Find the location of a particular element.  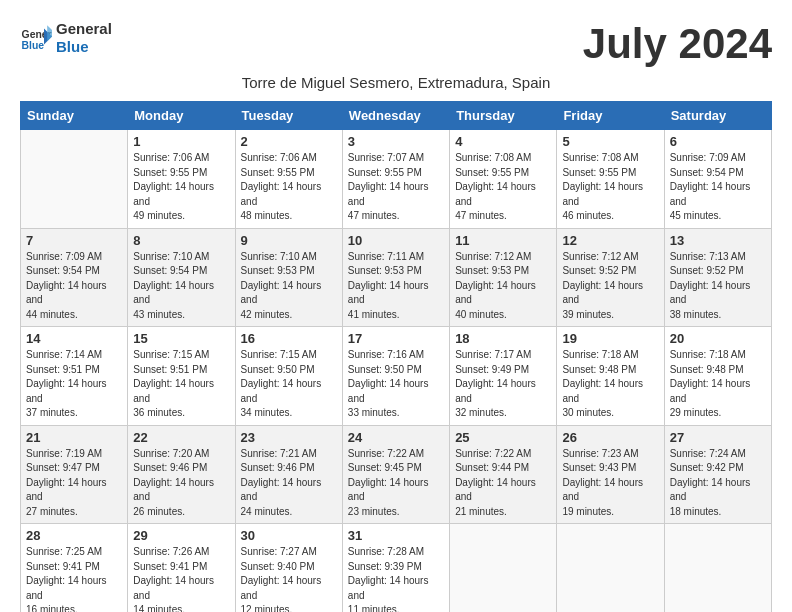

day-number: 11 is located at coordinates (503, 240).